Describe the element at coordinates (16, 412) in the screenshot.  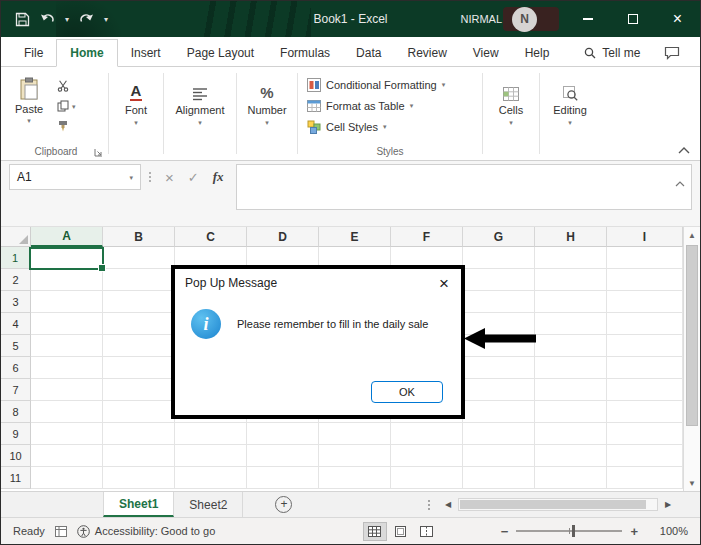
I see `row-header-8: 8` at that location.